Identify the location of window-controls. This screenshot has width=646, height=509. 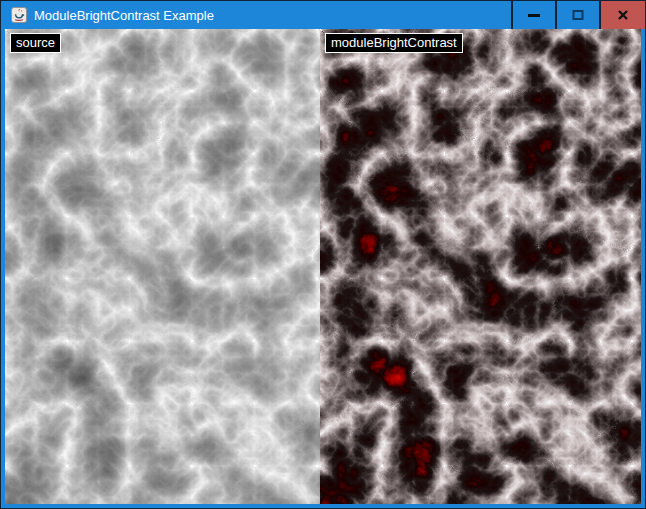
(578, 15).